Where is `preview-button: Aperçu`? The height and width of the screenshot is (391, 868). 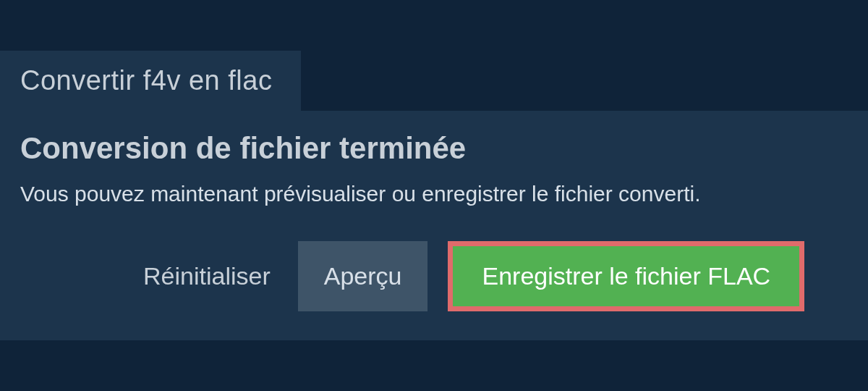 preview-button: Aperçu is located at coordinates (363, 277).